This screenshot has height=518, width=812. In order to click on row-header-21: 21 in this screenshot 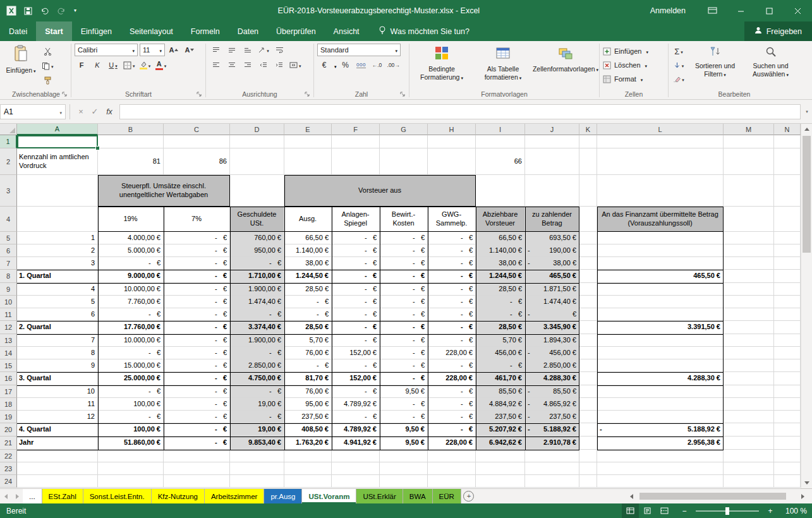, I will do `click(9, 443)`.